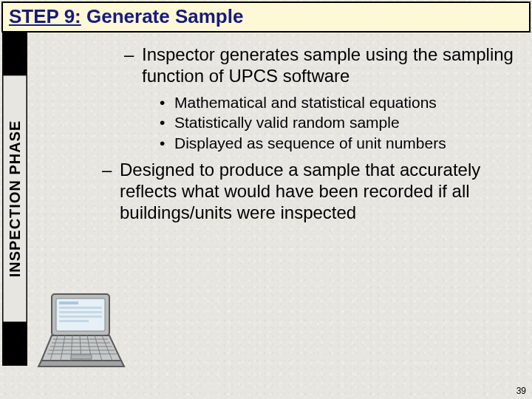  Describe the element at coordinates (310, 191) in the screenshot. I see `list-item: – Designed to produce a sample that accu…` at that location.